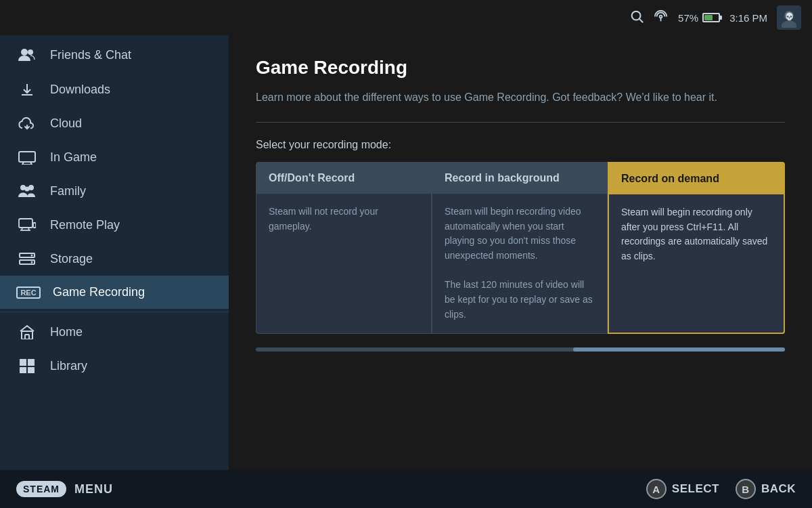 This screenshot has width=812, height=508. Describe the element at coordinates (688, 18) in the screenshot. I see `battery-percent: 57%` at that location.